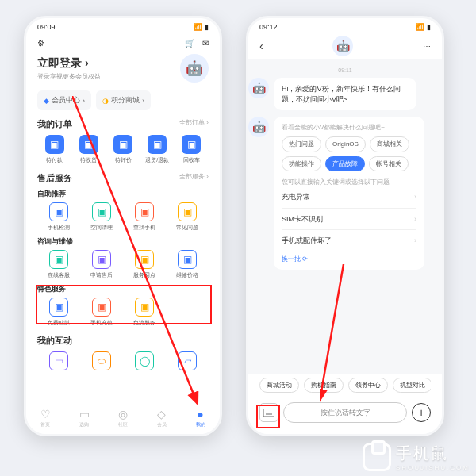 This screenshot has width=476, height=476. What do you see at coordinates (301, 144) in the screenshot?
I see `topic-热门问题: 热门问题` at bounding box center [301, 144].